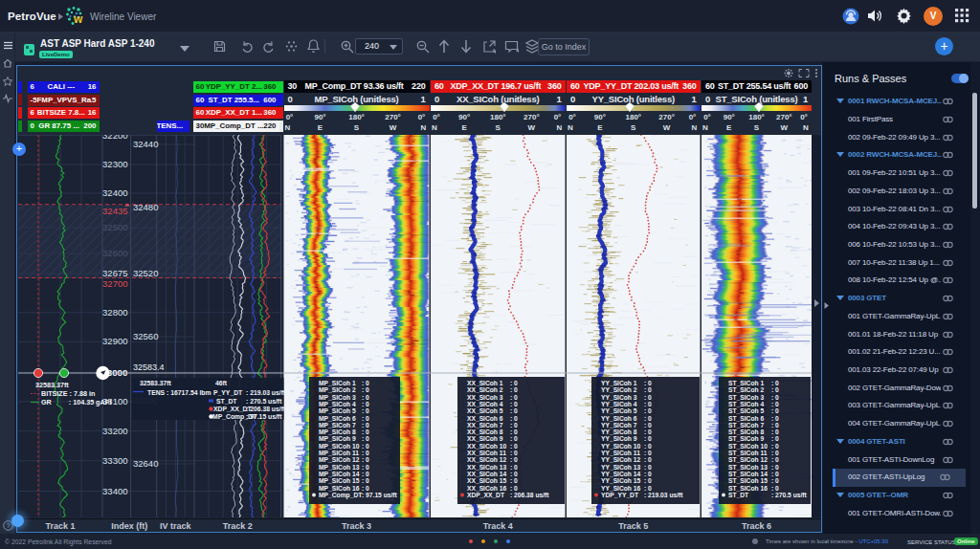 Image resolution: width=980 pixels, height=549 pixels. What do you see at coordinates (228, 392) in the screenshot?
I see `svg-text: P_YY_DT` at bounding box center [228, 392].